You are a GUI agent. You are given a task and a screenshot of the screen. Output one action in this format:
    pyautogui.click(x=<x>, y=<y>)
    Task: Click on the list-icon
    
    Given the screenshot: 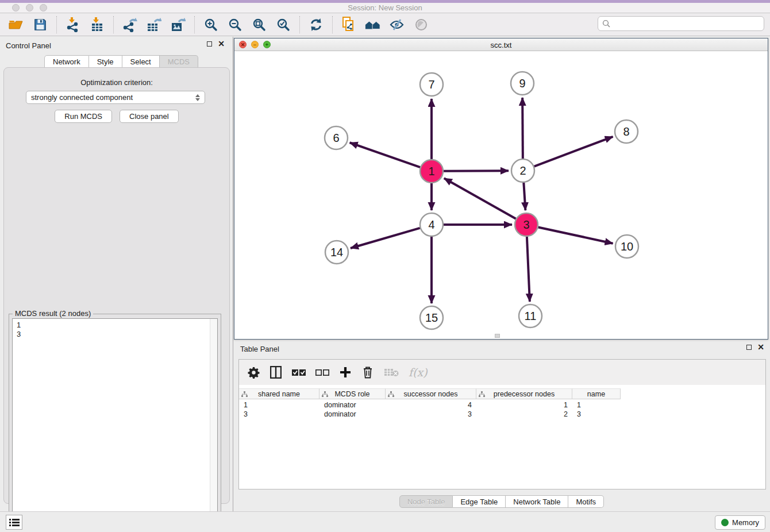 What is the action you would take?
    pyautogui.click(x=14, y=523)
    